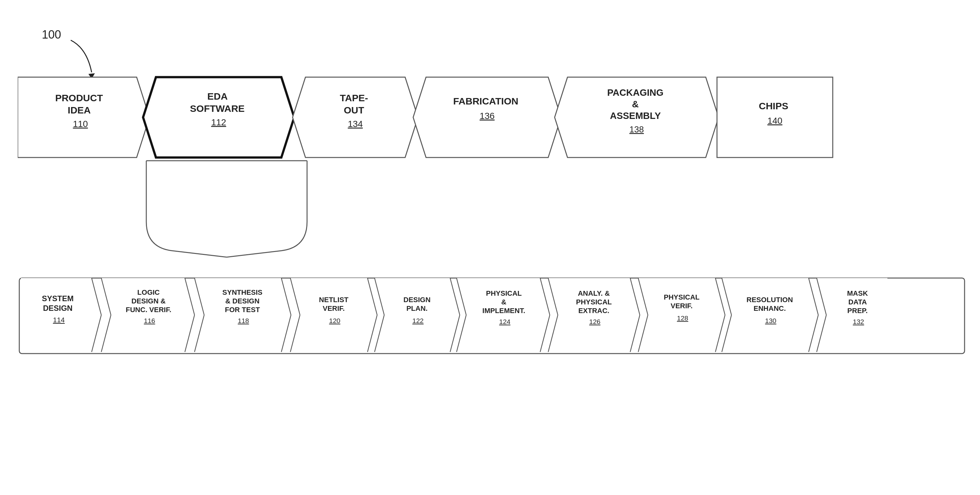 The height and width of the screenshot is (495, 980). I want to click on shape-resolution-enhanc: RESOLUTION ENHANC. 130, so click(770, 315).